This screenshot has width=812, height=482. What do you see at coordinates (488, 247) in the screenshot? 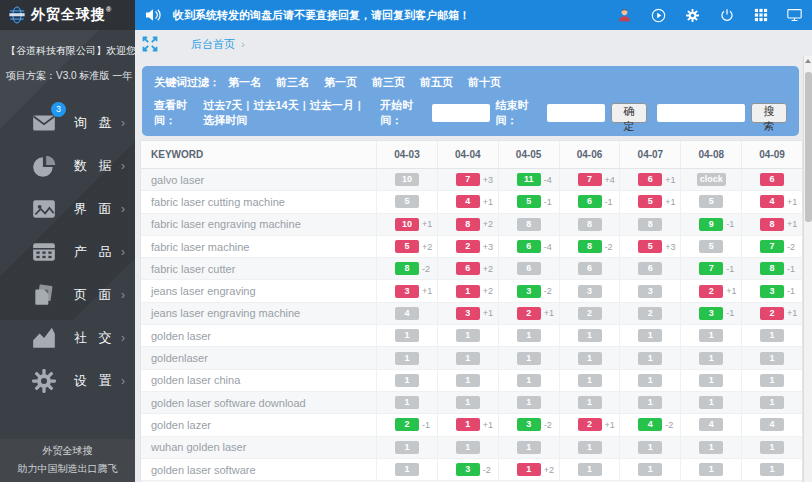
I see `rank-delta: +3` at bounding box center [488, 247].